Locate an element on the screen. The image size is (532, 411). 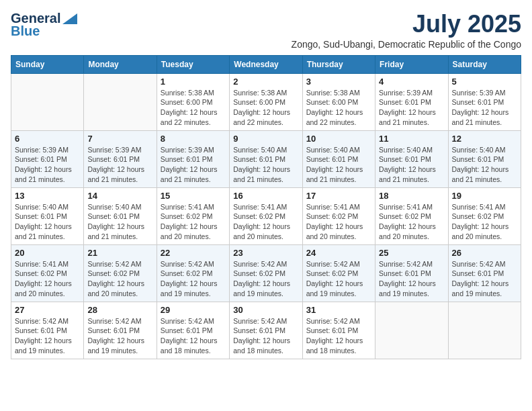
calendar-day-cell: 13Sunrise: 5:40 AM Sunset: 6:01 PM Dayli… is located at coordinates (48, 216).